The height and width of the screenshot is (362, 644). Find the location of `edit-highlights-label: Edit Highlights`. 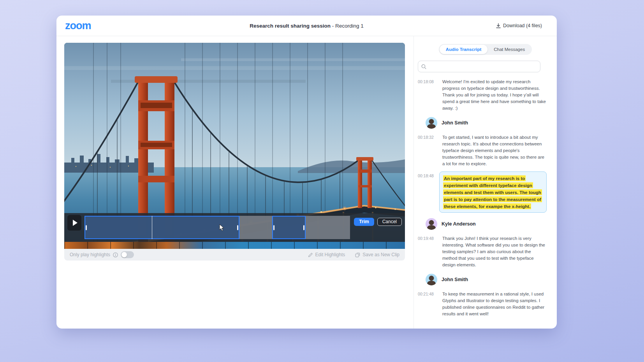

edit-highlights-label: Edit Highlights is located at coordinates (330, 255).